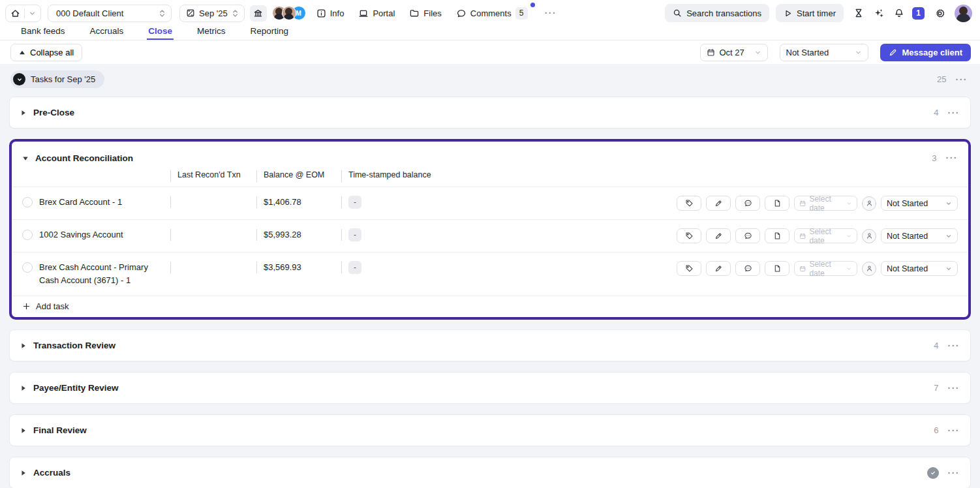 The width and height of the screenshot is (980, 488). Describe the element at coordinates (492, 13) in the screenshot. I see `comments-button: Comments 5` at that location.